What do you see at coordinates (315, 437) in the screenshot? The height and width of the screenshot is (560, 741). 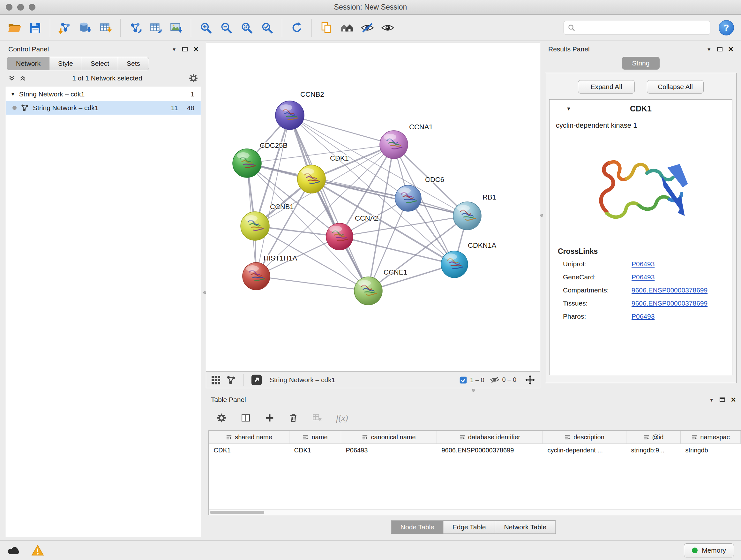 I see `column-header: name` at bounding box center [315, 437].